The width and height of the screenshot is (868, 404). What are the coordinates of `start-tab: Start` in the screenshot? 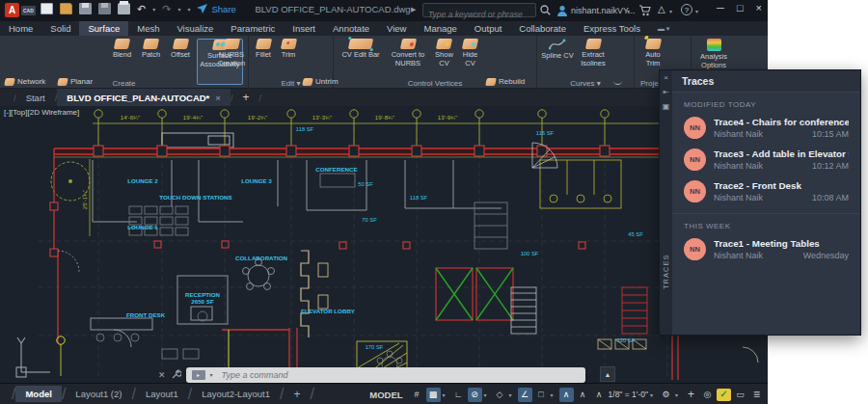 It's located at (36, 97).